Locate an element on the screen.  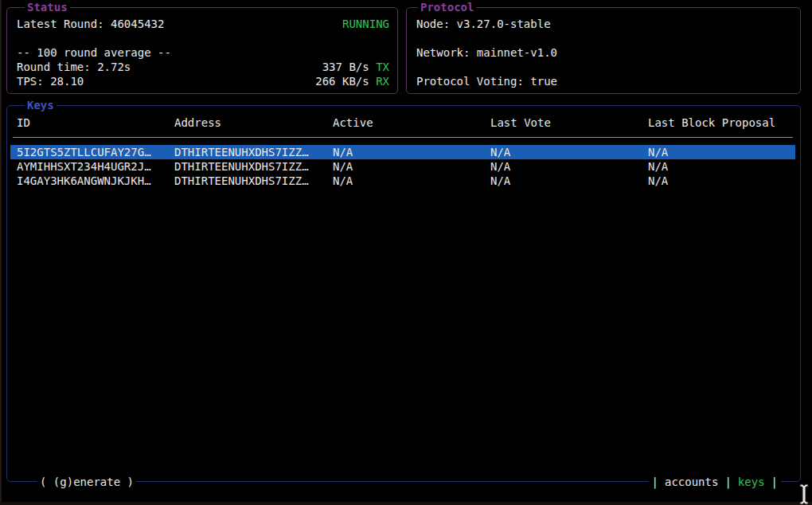
tps-text: TPS: 28.10 is located at coordinates (50, 81).